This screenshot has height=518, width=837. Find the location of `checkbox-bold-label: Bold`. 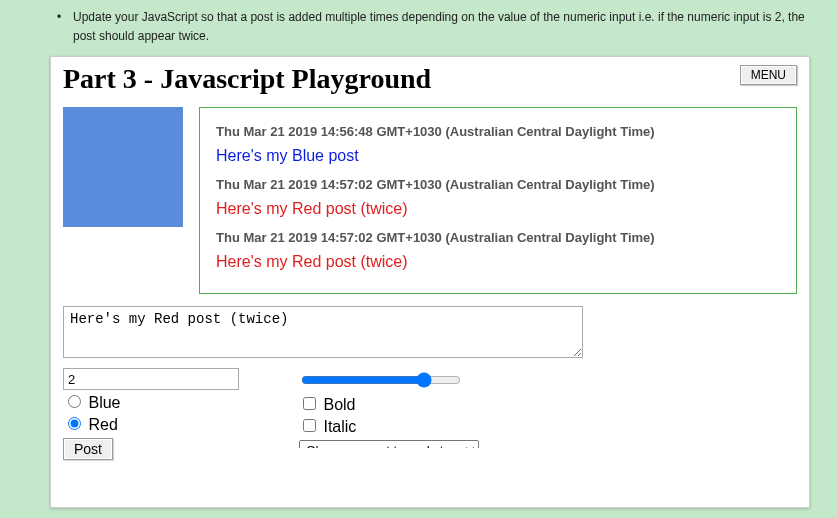

checkbox-bold-label: Bold is located at coordinates (339, 404).